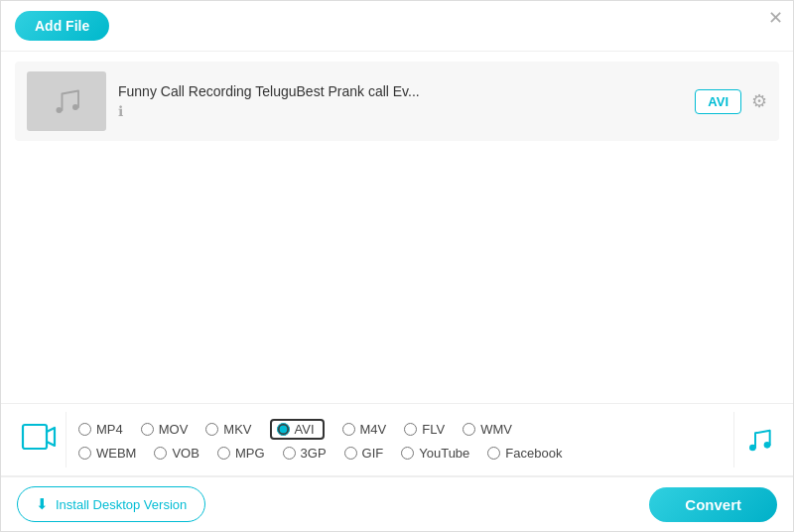 The image size is (794, 532). Describe the element at coordinates (111, 504) in the screenshot. I see `install-desktop-button: ⬇ Install Desktop Version` at that location.